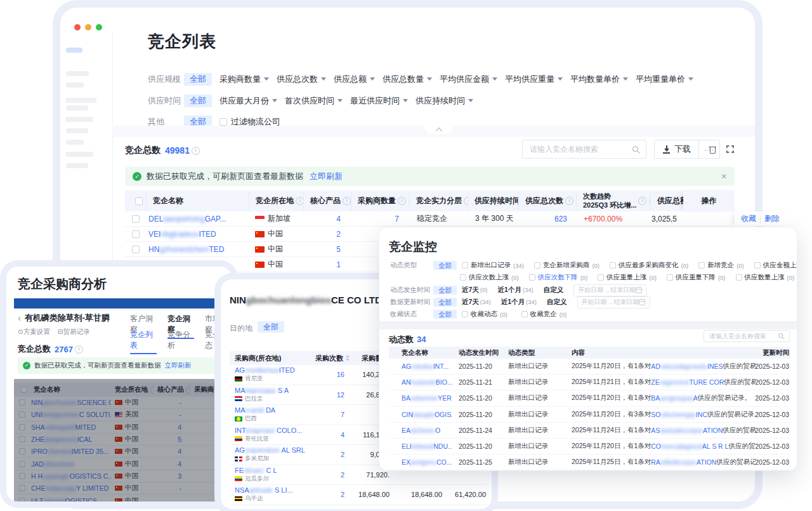  What do you see at coordinates (99, 27) in the screenshot?
I see `zoom-window-icon` at bounding box center [99, 27].